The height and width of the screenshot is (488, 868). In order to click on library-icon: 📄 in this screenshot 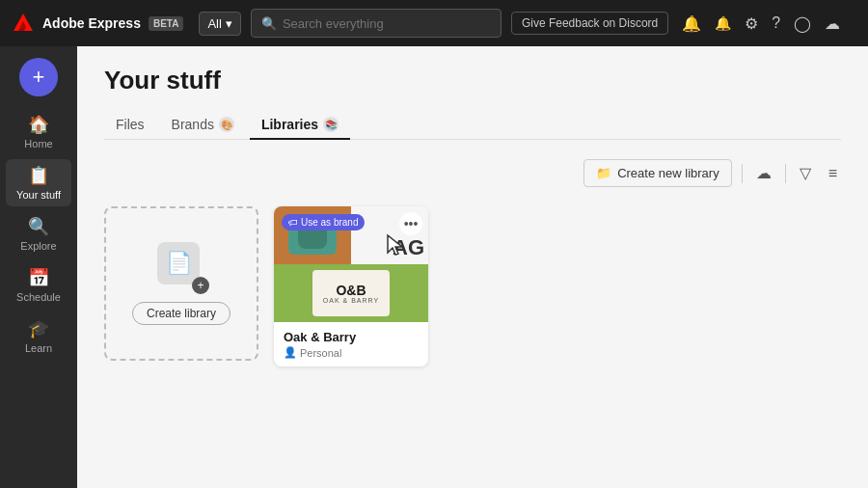, I will do `click(178, 263)`.